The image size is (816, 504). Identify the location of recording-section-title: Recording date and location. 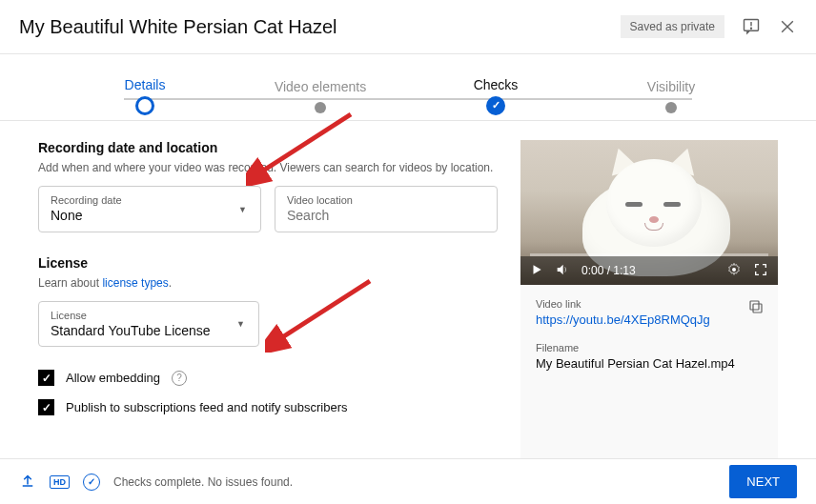
(268, 148).